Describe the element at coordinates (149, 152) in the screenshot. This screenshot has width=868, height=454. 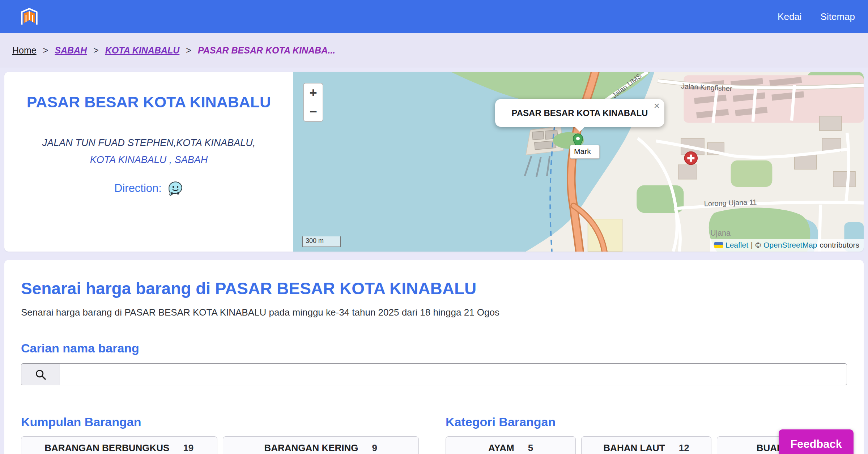
I see `place-address: JALAN TUN FUAD STEPHEN,KOTA KINABALU, KO…` at that location.